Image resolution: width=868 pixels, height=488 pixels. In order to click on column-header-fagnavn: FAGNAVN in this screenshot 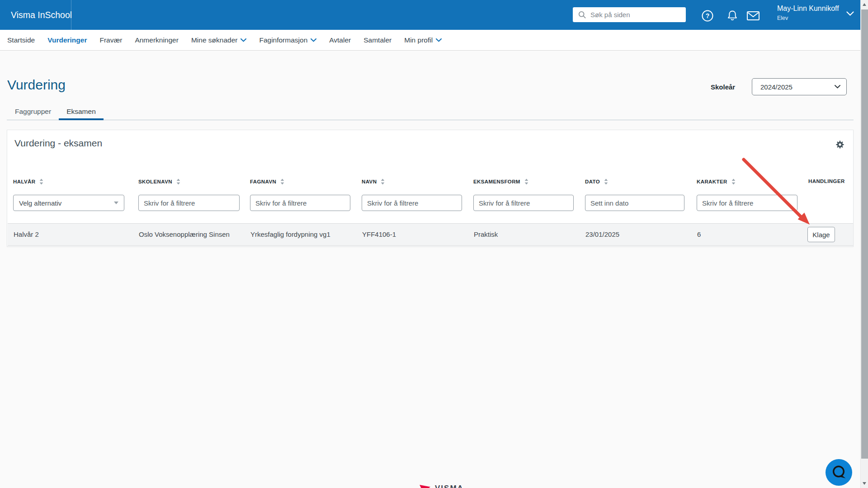, I will do `click(267, 182)`.